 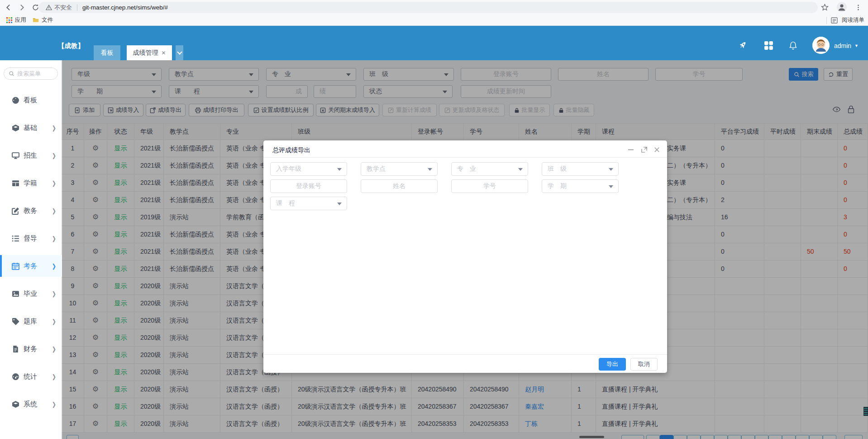 What do you see at coordinates (825, 7) in the screenshot?
I see `bookmark-star-icon` at bounding box center [825, 7].